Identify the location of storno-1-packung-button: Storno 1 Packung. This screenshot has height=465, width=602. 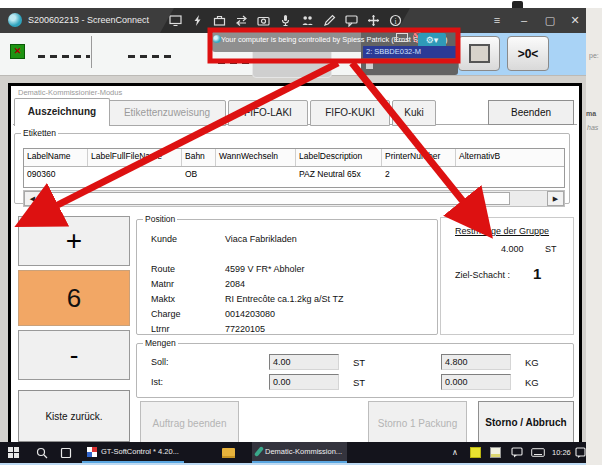
(418, 423).